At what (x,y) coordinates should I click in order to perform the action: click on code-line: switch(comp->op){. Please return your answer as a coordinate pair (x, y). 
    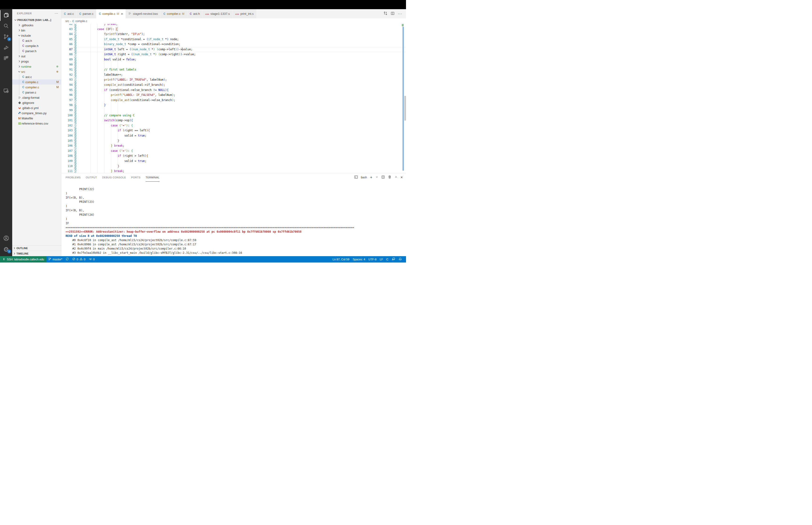
    Looking at the image, I should click on (243, 121).